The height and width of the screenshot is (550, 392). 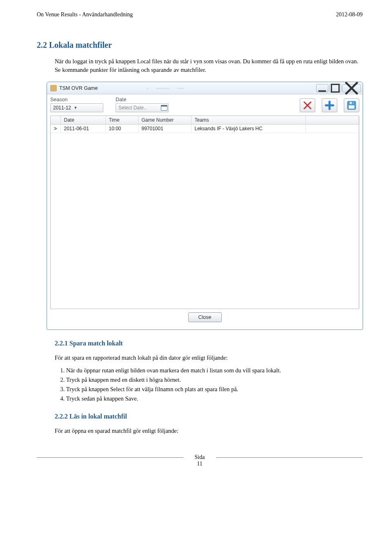 I want to click on date-placeholder: Select Date.., so click(x=132, y=108).